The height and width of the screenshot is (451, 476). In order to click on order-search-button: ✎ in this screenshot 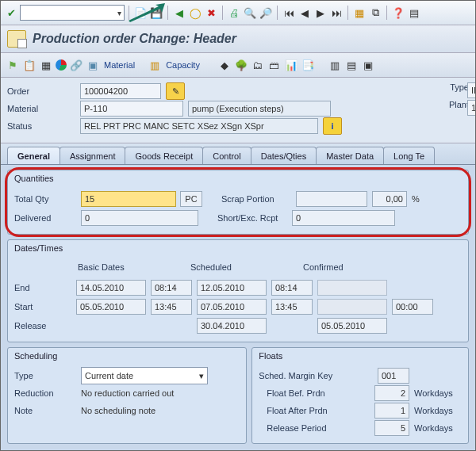, I will do `click(175, 91)`.